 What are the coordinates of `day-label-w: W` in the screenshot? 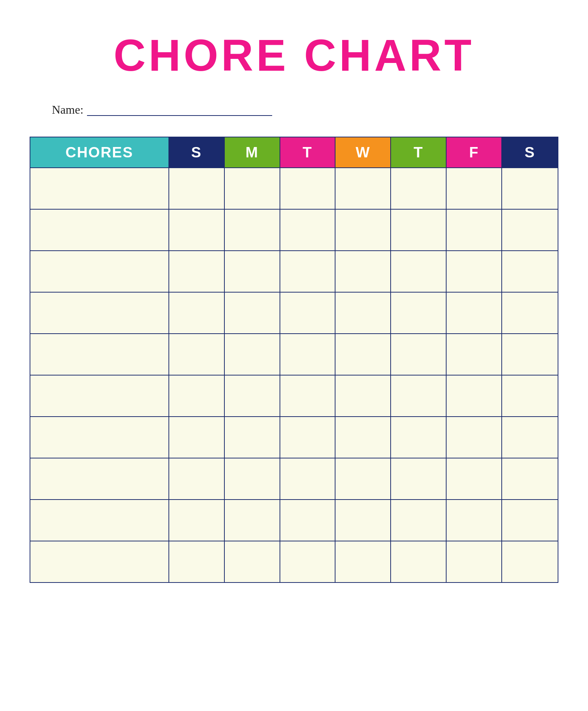 It's located at (363, 153).